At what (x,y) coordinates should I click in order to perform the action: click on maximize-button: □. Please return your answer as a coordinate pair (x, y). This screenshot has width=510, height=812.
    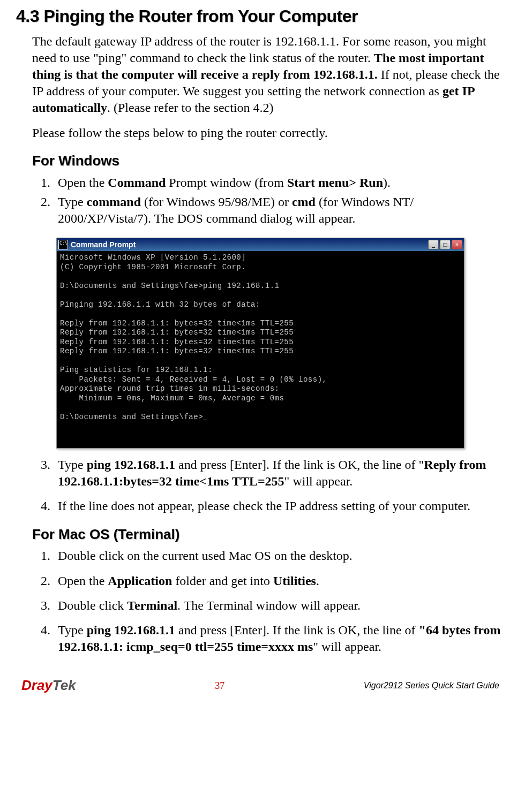
    Looking at the image, I should click on (445, 245).